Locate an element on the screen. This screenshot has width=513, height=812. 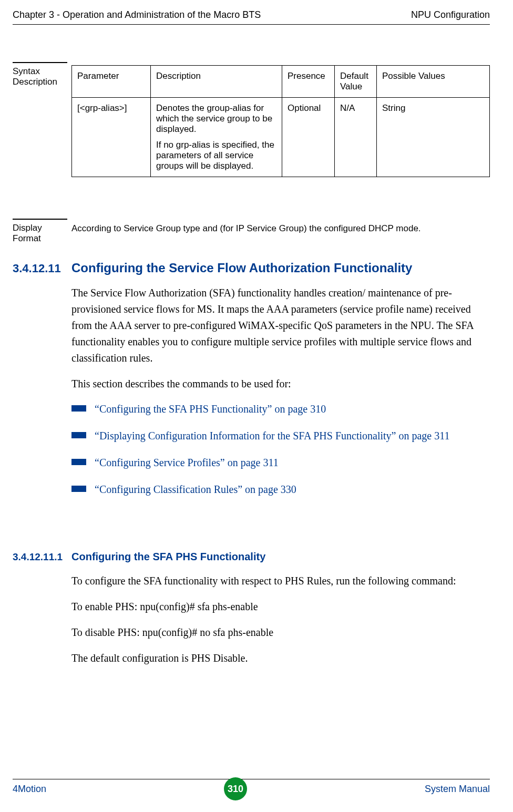
xref-item: “Configuring Service Profiles” on page 3… is located at coordinates (281, 462).